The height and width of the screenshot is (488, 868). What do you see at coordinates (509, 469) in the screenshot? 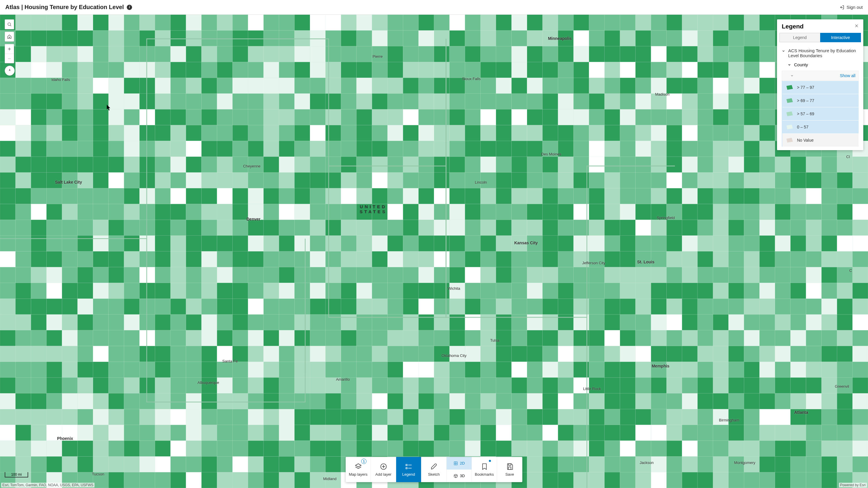
I see `save-button: Save` at bounding box center [509, 469].